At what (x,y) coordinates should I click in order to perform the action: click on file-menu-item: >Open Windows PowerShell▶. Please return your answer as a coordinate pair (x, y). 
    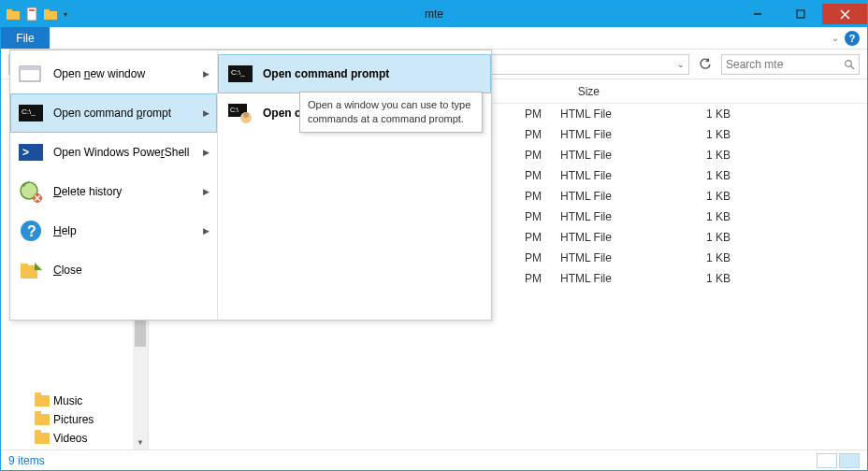
    Looking at the image, I should click on (114, 152).